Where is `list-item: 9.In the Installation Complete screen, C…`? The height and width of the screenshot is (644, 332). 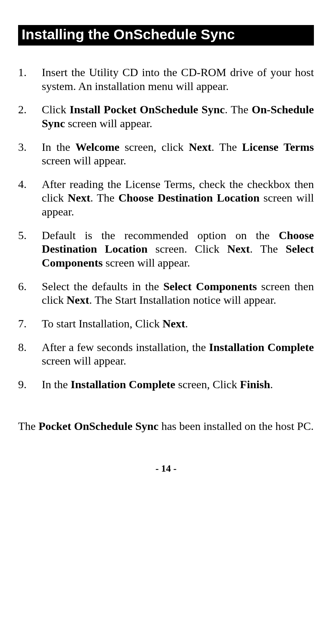 list-item: 9.In the Installation Complete screen, C… is located at coordinates (166, 385).